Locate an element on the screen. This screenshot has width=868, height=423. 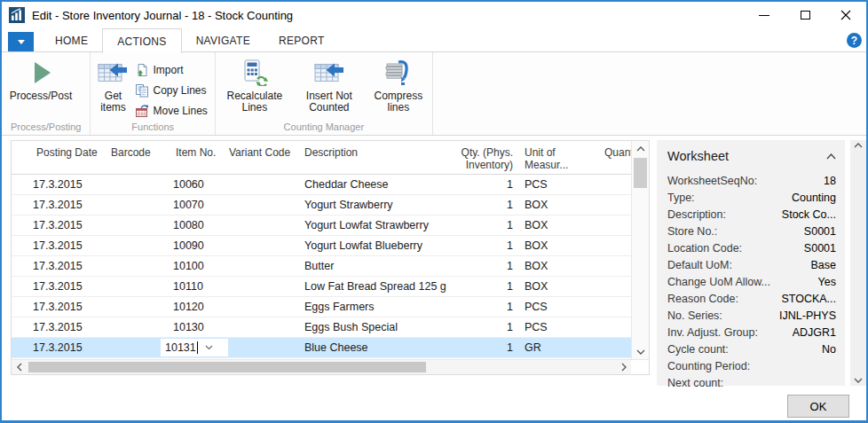
recalculate-lines-button: Recalculate Lines is located at coordinates (255, 88).